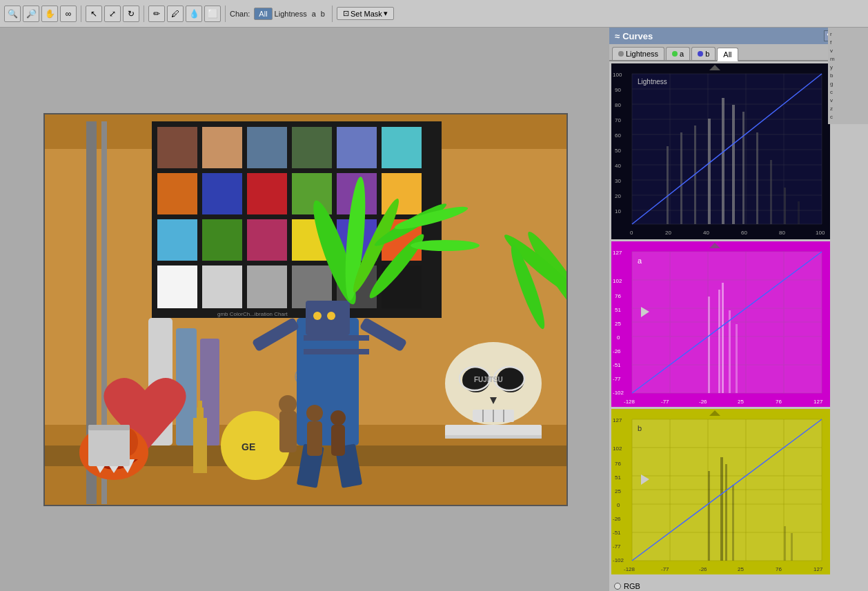  I want to click on legend-line-4: m, so click(848, 59).